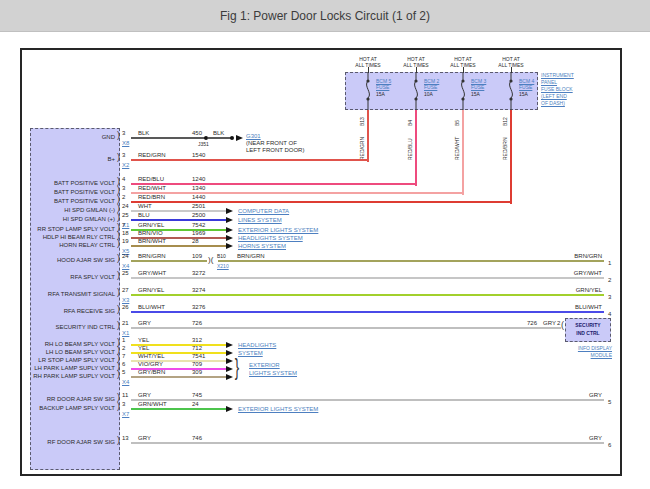 The height and width of the screenshot is (489, 650). What do you see at coordinates (552, 290) in the screenshot?
I see `right-wire-label: GRN/YEL` at bounding box center [552, 290].